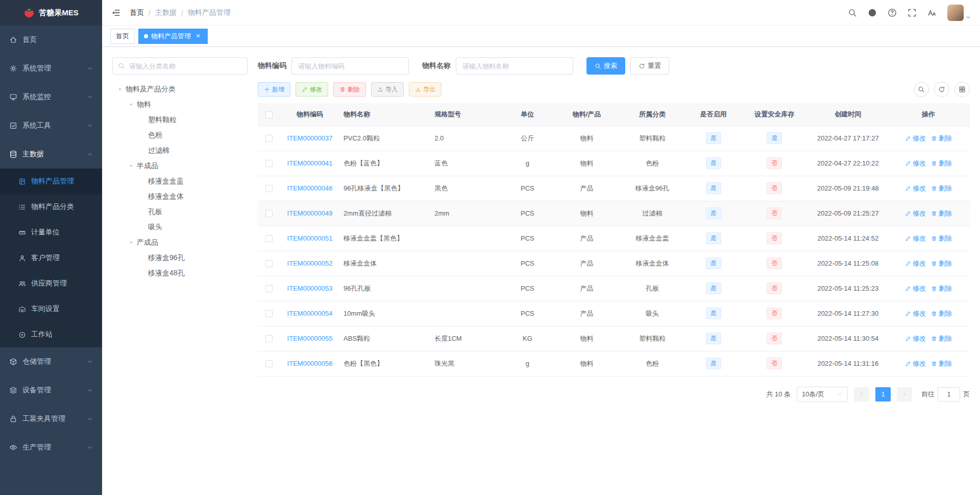 The image size is (980, 495). Describe the element at coordinates (180, 151) in the screenshot. I see `tree-node: 过滤棉` at that location.